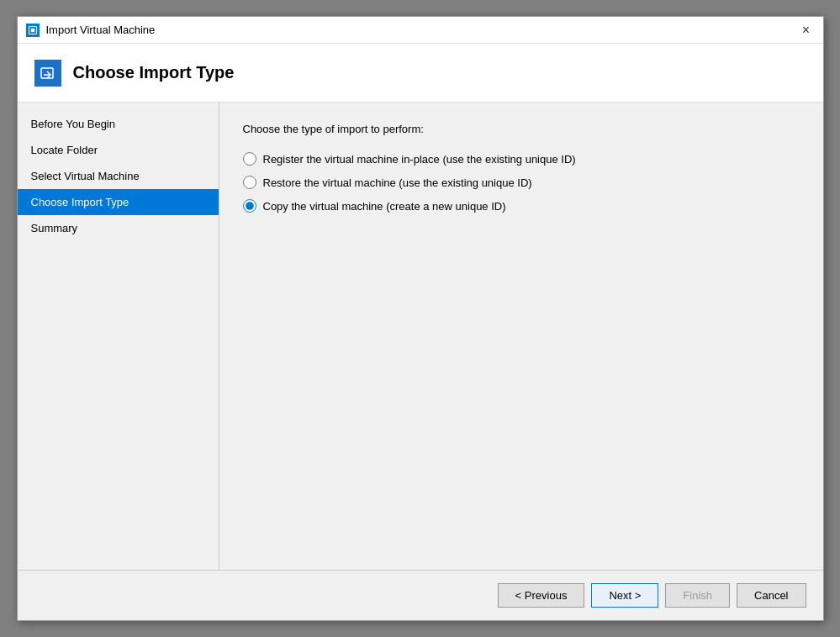 The height and width of the screenshot is (637, 840). Describe the element at coordinates (118, 229) in the screenshot. I see `sidebar-item-summary: Summary` at that location.